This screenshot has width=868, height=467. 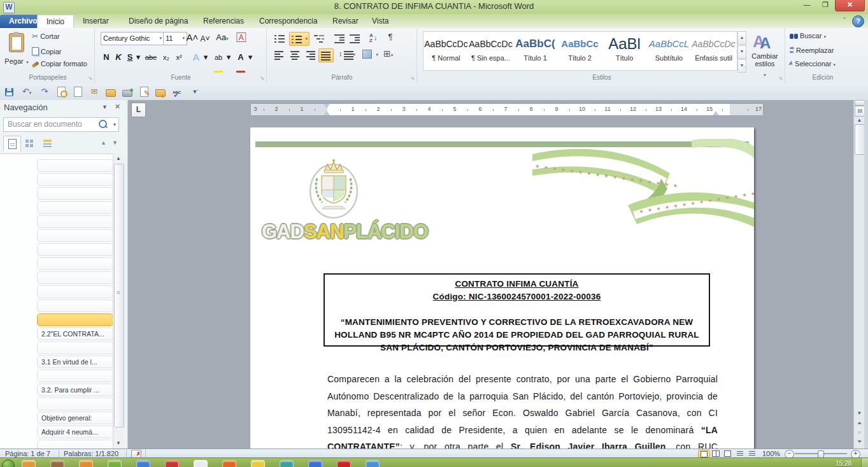 I want to click on nav-tab-headings, so click(x=12, y=144).